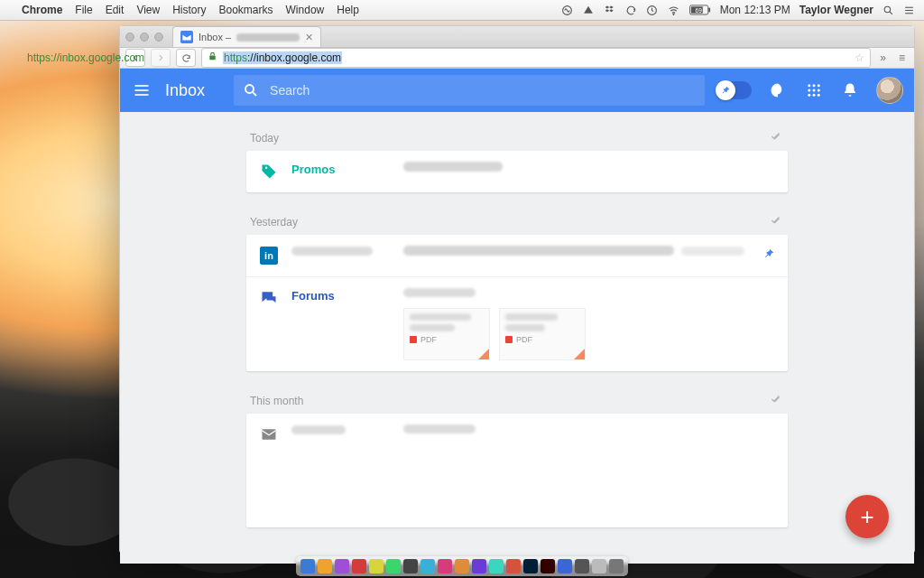 Image resolution: width=924 pixels, height=578 pixels. I want to click on mail-icon, so click(269, 434).